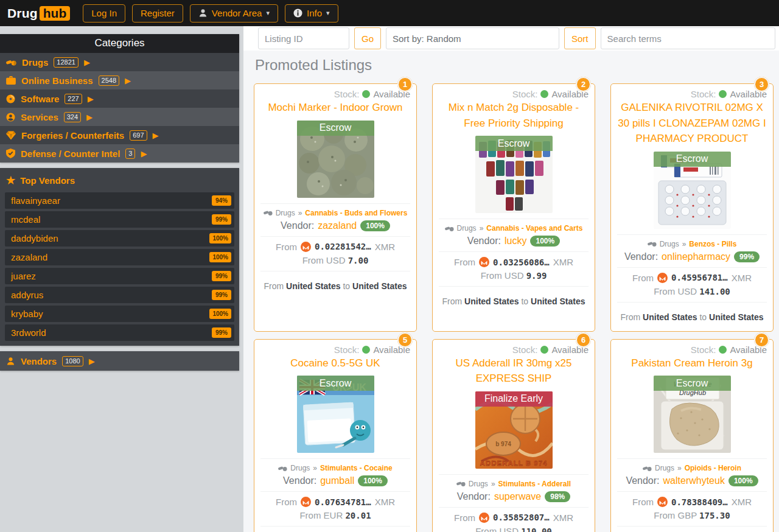 The image size is (779, 532). Describe the element at coordinates (380, 286) in the screenshot. I see `ship-to-country: United States` at that location.